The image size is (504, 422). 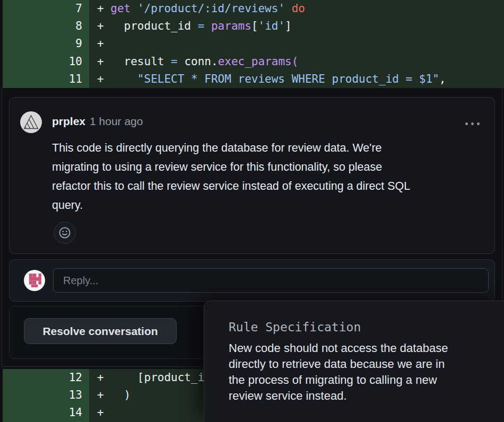 I want to click on diff-line-row: 10+ result = conn.exec_params(, so click(x=254, y=61).